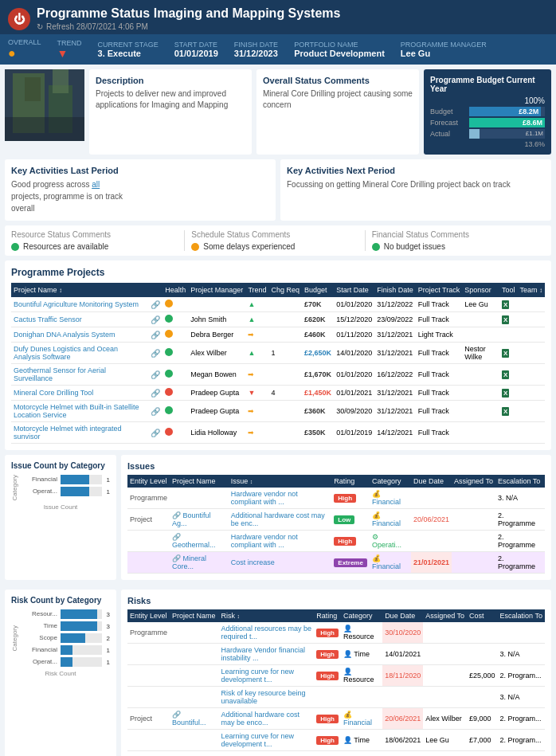 Image resolution: width=556 pixels, height=756 pixels. I want to click on manager-cell: Lidia Holloway, so click(217, 433).